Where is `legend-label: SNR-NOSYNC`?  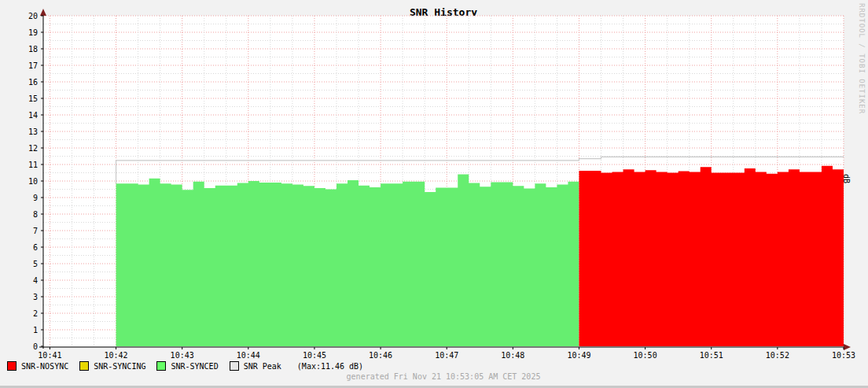 legend-label: SNR-NOSYNC is located at coordinates (45, 367).